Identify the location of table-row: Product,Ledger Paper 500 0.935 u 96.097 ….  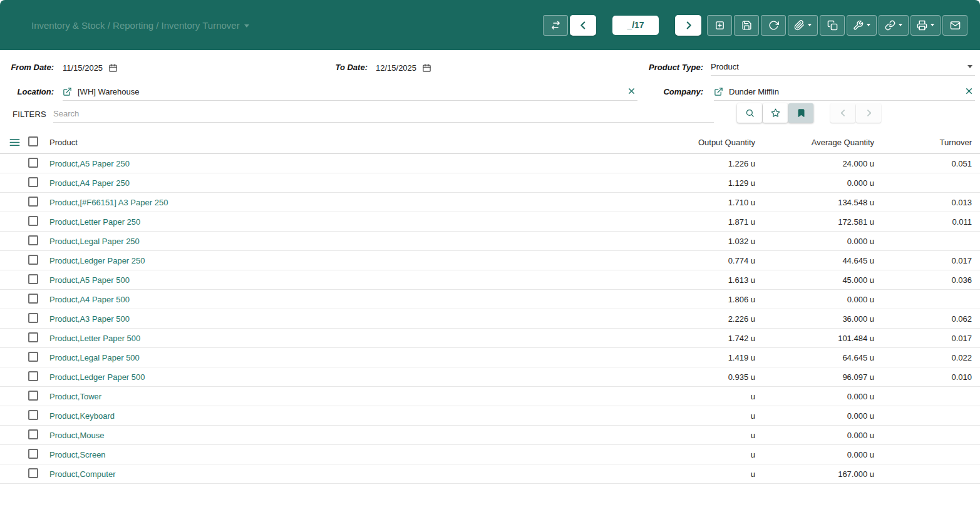
(490, 377).